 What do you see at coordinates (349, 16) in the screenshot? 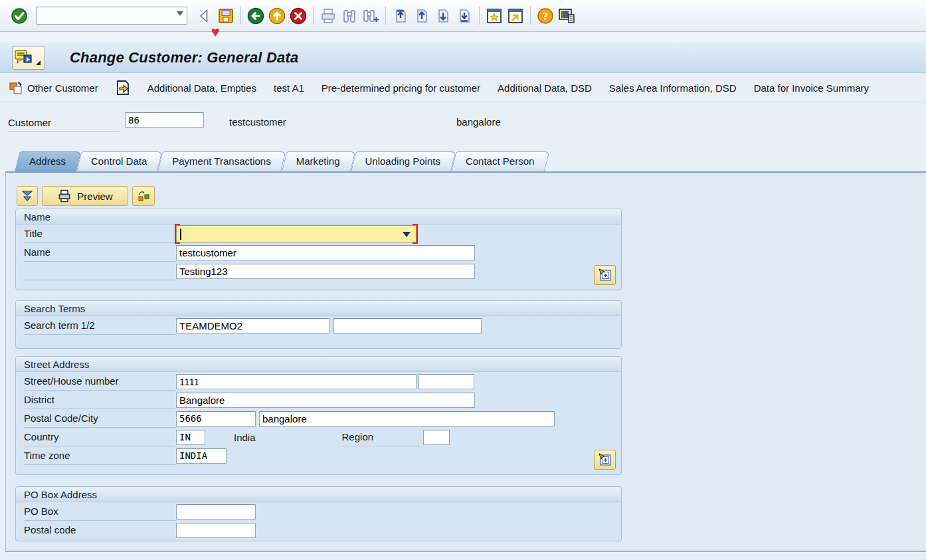
I see `find-button` at bounding box center [349, 16].